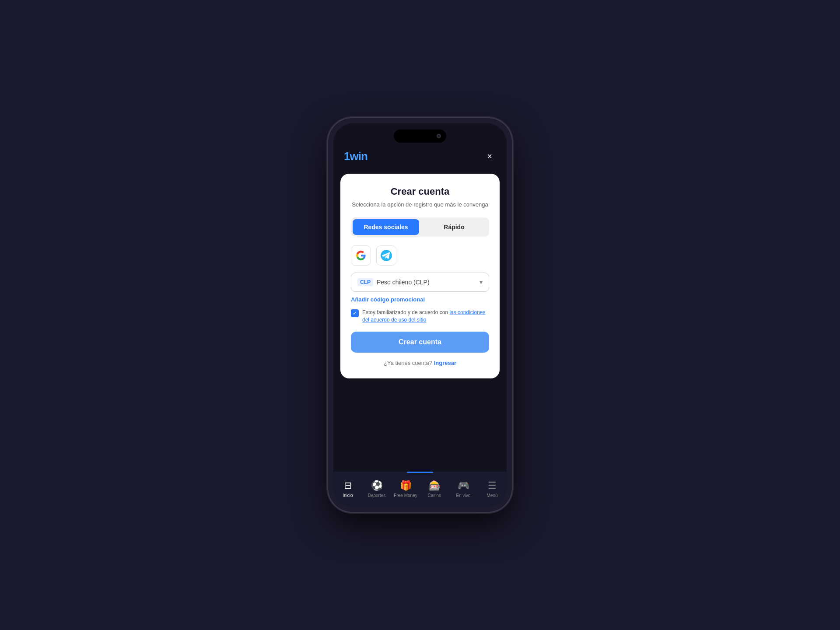 Image resolution: width=840 pixels, height=630 pixels. What do you see at coordinates (420, 487) in the screenshot?
I see `nav-items: ⊟ Inicio ⚽ Deportes 🎁 Free Money 🎰 Casin…` at bounding box center [420, 487].